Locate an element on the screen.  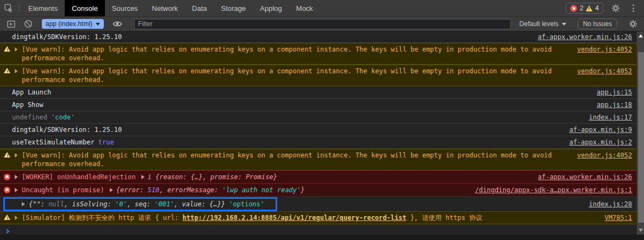
log-row-warning: [Simulator] 检测到不安全的 http 请求 { url: http:… is located at coordinates (318, 218).